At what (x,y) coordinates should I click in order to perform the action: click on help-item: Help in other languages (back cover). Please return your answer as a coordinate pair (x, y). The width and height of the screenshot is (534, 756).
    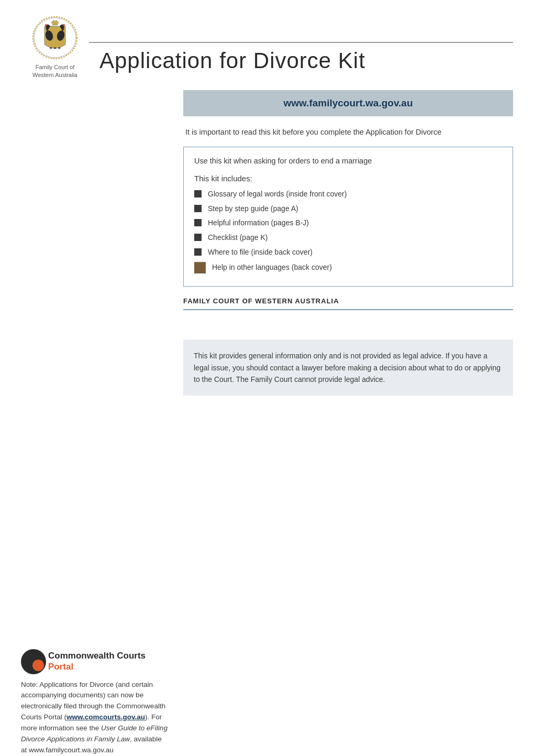
    Looking at the image, I should click on (272, 268).